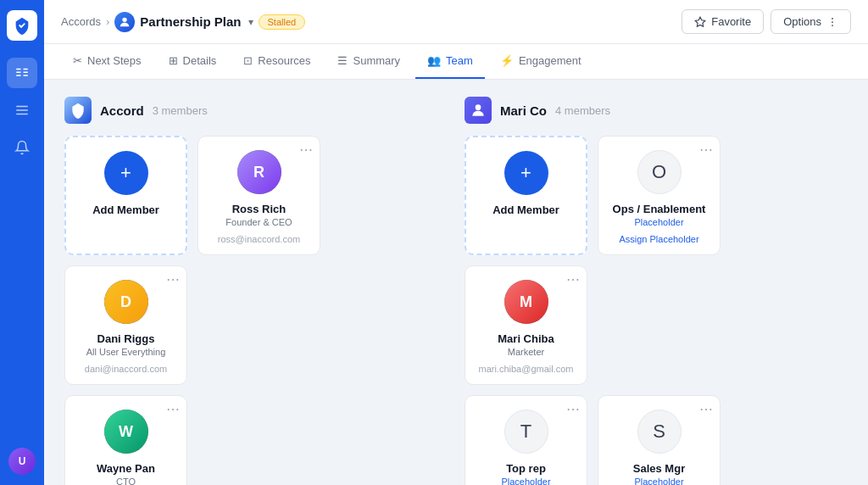 The height and width of the screenshot is (485, 868). I want to click on ross-avatar: R, so click(259, 172).